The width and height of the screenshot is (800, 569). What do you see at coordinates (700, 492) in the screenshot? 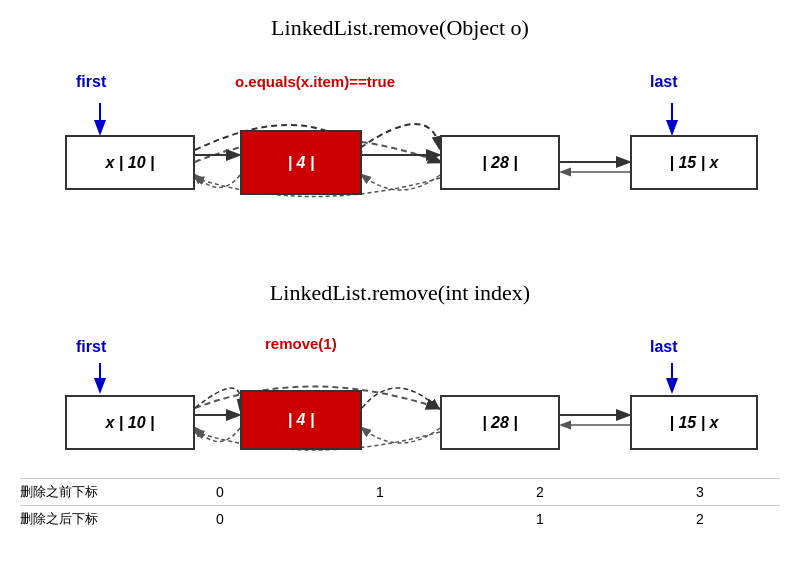
I see `row1-val-3: 3` at bounding box center [700, 492].